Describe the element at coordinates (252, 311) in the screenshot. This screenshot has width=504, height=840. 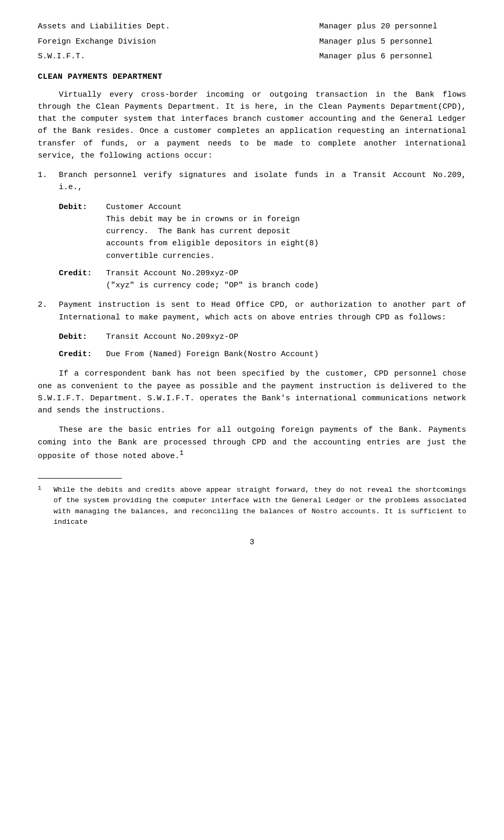
I see `numbered-item-2: 2. Payment instruction is sent to Head O…` at that location.